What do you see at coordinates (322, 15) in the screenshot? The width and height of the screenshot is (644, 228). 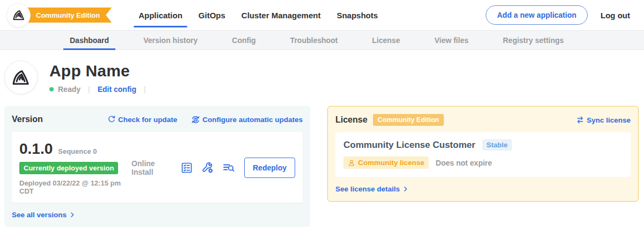 I see `top-nav-bar: Community Edition Application GitOps Clu…` at bounding box center [322, 15].